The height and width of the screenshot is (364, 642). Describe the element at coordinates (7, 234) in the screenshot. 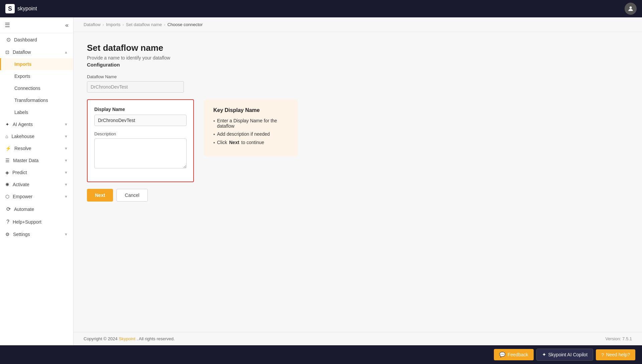

I see `settings-icon: ⚙` at that location.